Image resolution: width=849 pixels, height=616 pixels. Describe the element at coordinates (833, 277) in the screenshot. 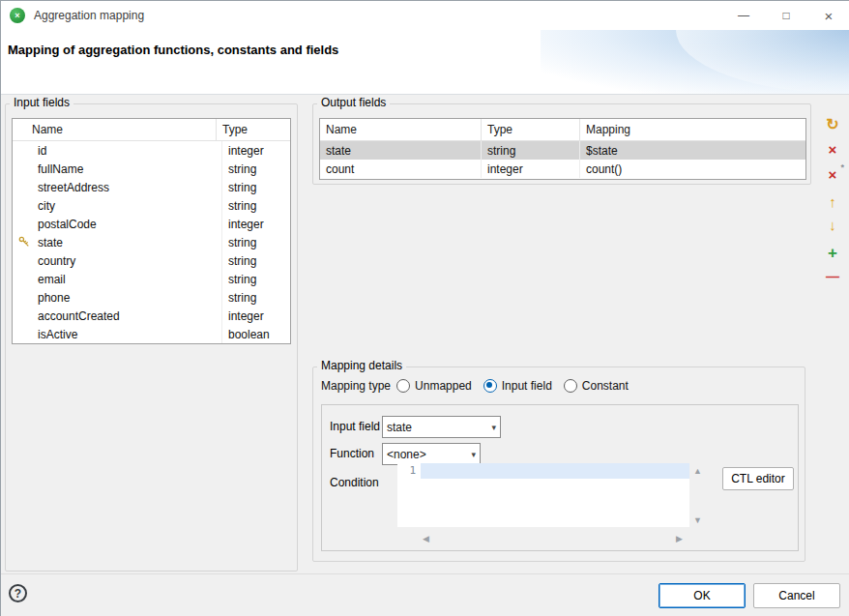

I see `remove-field-icon: —` at that location.